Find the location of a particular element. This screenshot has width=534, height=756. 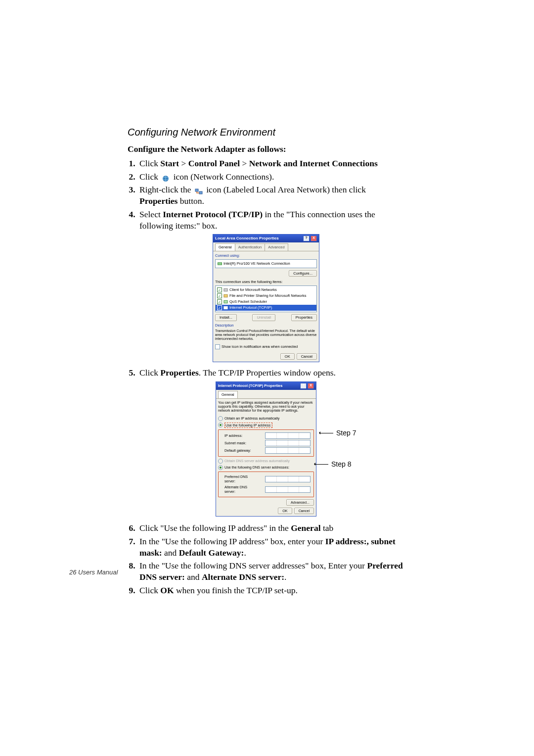

ip-address-group: IP address: Subnet mask: Default gateway… is located at coordinates (266, 443).